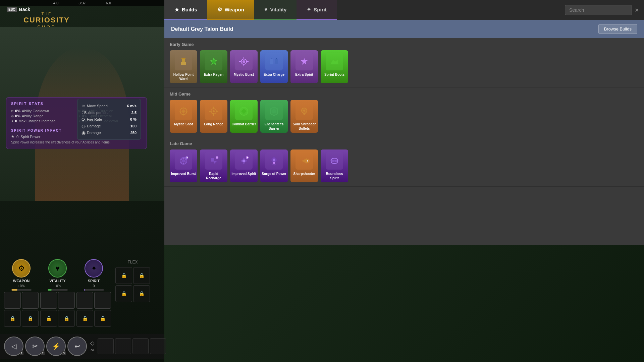  Describe the element at coordinates (124, 276) in the screenshot. I see `lock-icon-7: 🔒` at that location.